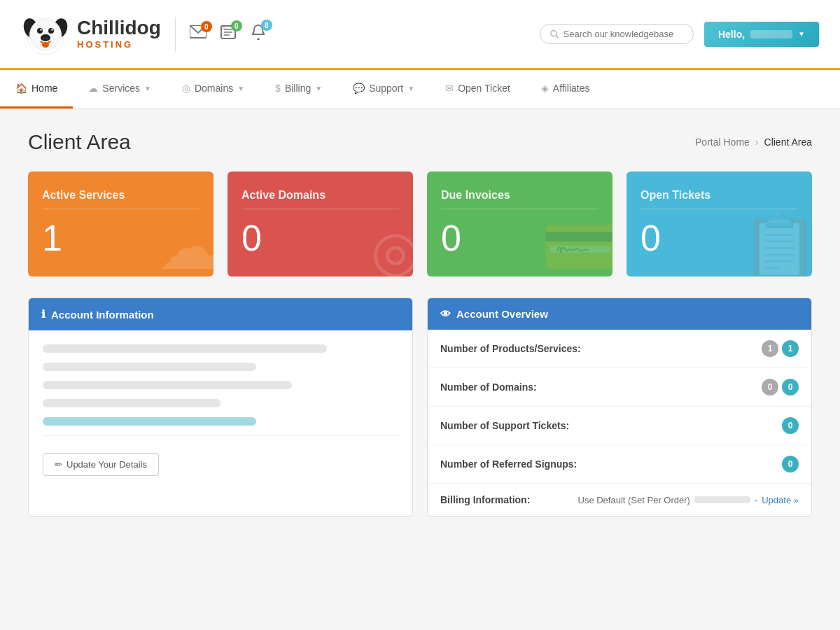 This screenshot has width=840, height=630. Describe the element at coordinates (790, 464) in the screenshot. I see `referrals-badge: 0` at that location.